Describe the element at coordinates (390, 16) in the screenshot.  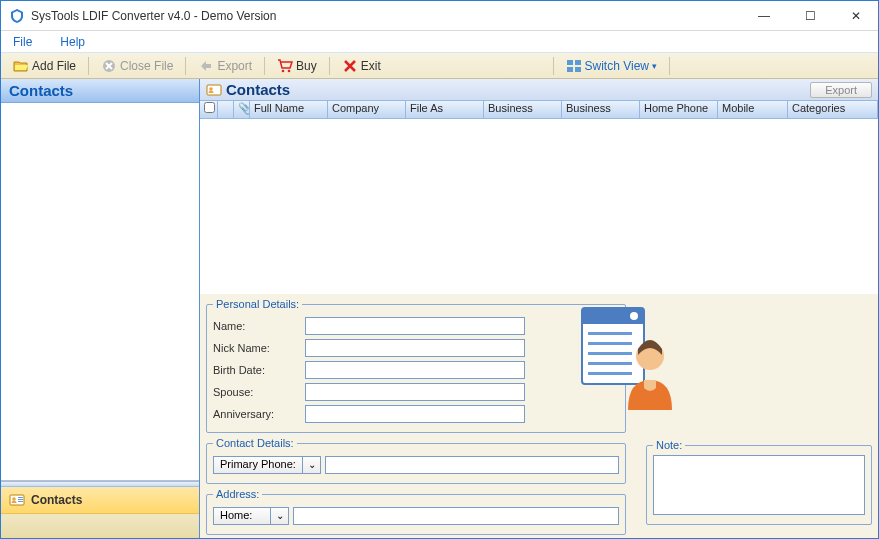
I see `window-title: SysTools LDIF Converter v4.0 - Demo Vers…` at that location.